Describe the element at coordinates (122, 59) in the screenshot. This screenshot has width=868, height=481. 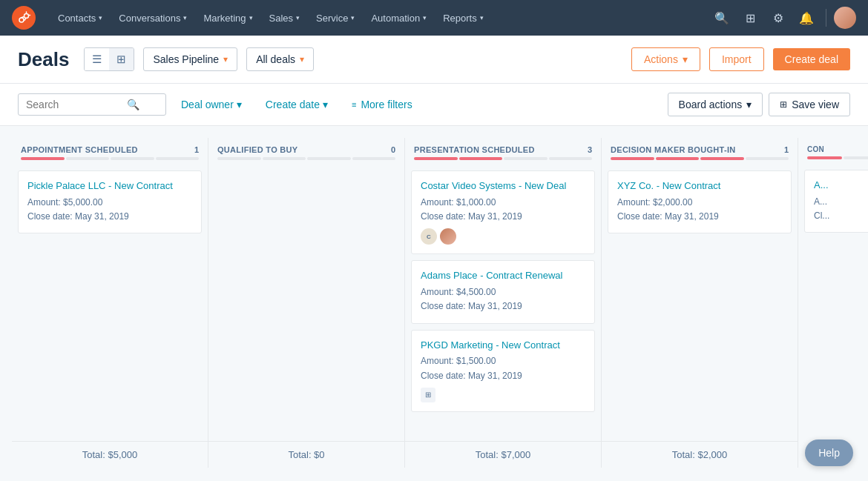
I see `board-view-button: ⊞` at that location.